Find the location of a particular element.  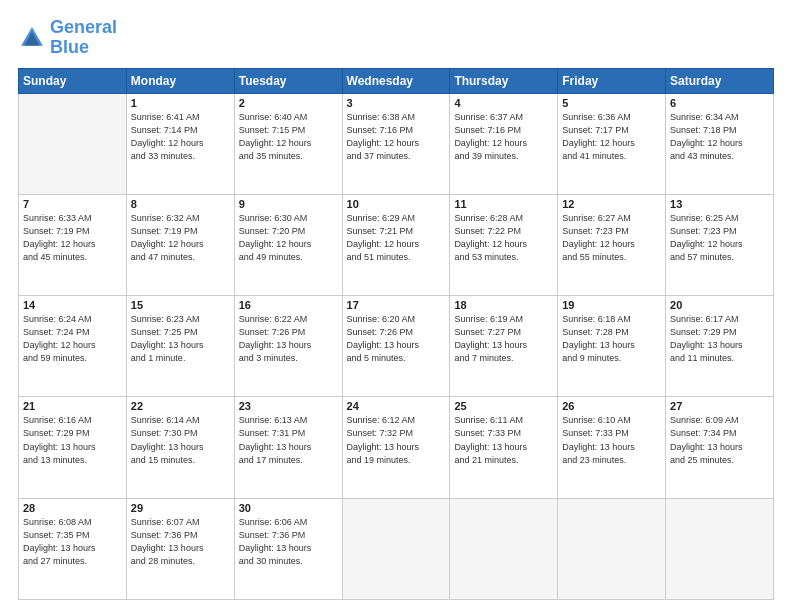

day-info: Sunrise: 6:34 AMSunset: 7:18 PMDaylight:… is located at coordinates (720, 137).